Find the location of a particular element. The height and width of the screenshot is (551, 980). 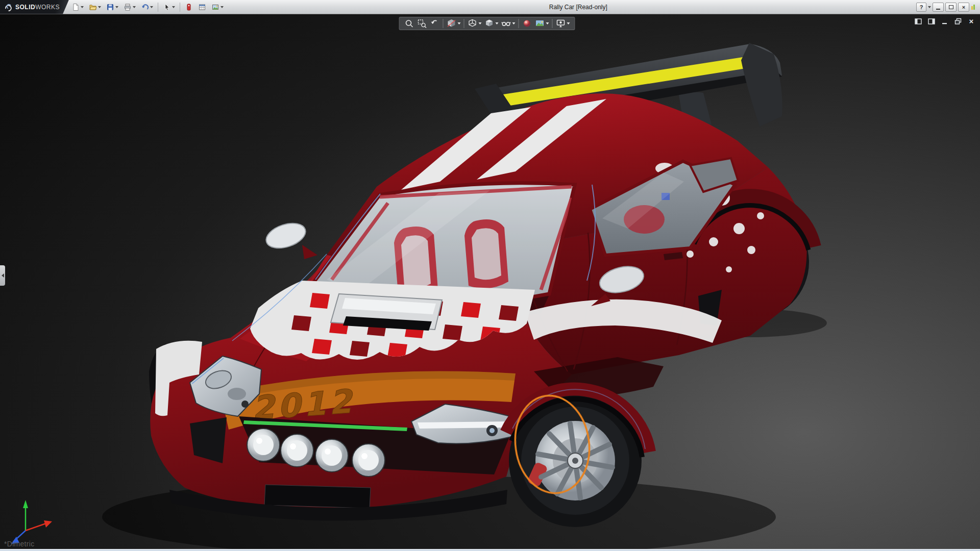

design-table-icon is located at coordinates (202, 7).